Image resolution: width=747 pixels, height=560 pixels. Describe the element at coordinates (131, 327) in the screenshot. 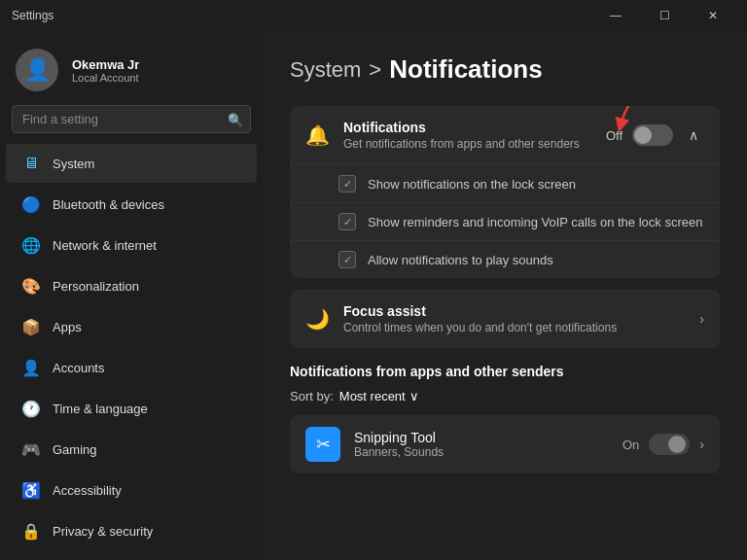

I see `nav-item-apps: 📦 Apps` at that location.